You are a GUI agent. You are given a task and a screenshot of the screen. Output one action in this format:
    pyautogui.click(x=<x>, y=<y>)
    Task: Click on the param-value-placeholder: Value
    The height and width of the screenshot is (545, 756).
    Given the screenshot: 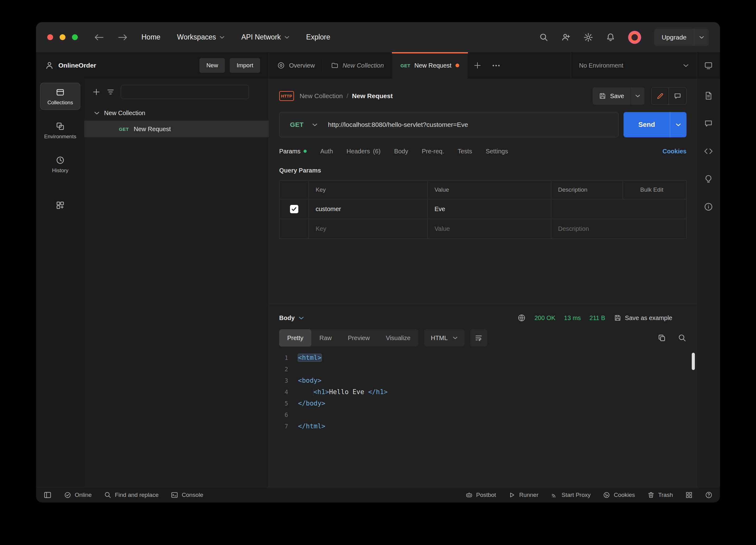 What is the action you would take?
    pyautogui.click(x=489, y=229)
    